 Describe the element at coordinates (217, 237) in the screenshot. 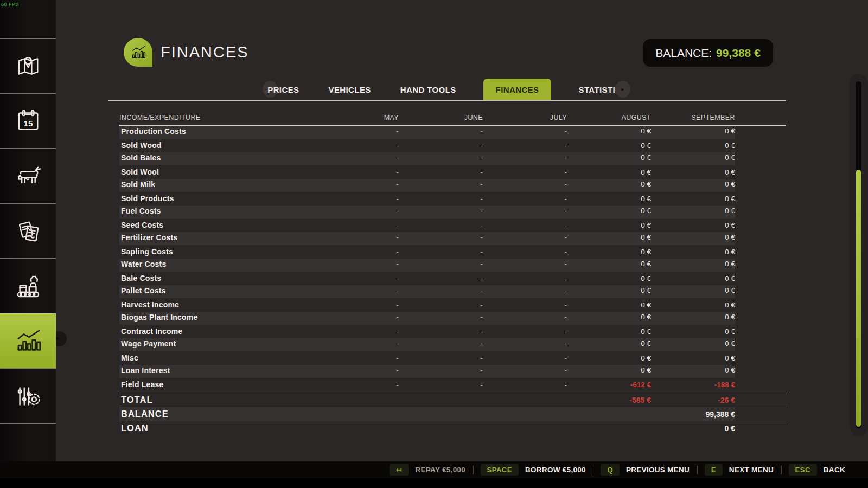

I see `row-label: Fertilizer Costs` at that location.